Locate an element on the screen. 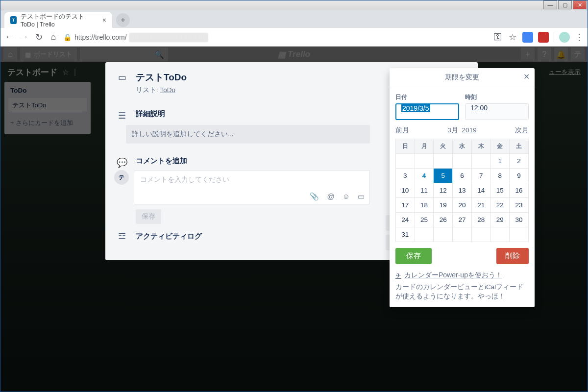 This screenshot has width=588, height=392. calendar-day: 17 is located at coordinates (406, 205).